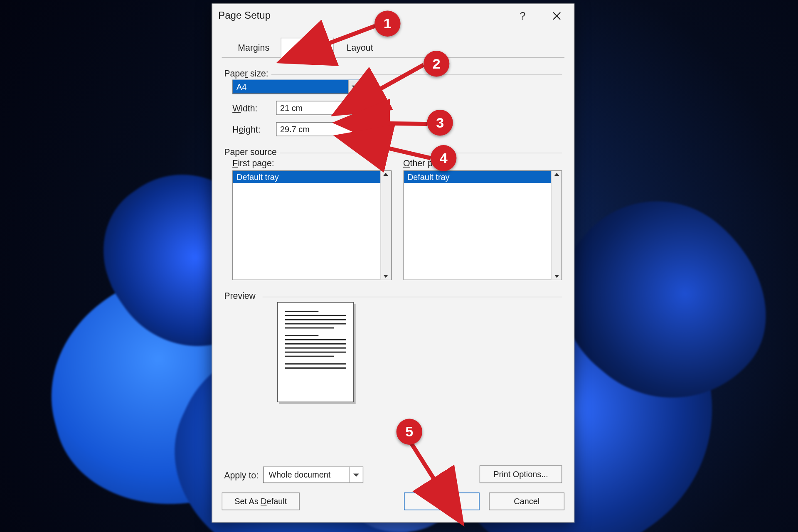  Describe the element at coordinates (443, 158) in the screenshot. I see `callout-4: 4` at that location.